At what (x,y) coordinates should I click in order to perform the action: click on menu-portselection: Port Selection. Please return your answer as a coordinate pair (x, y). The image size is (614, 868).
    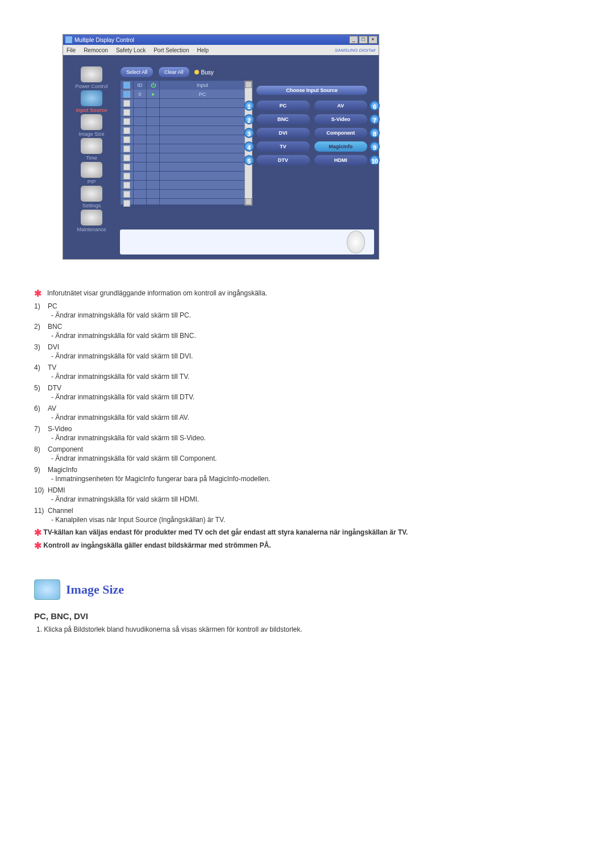
    Looking at the image, I should click on (171, 50).